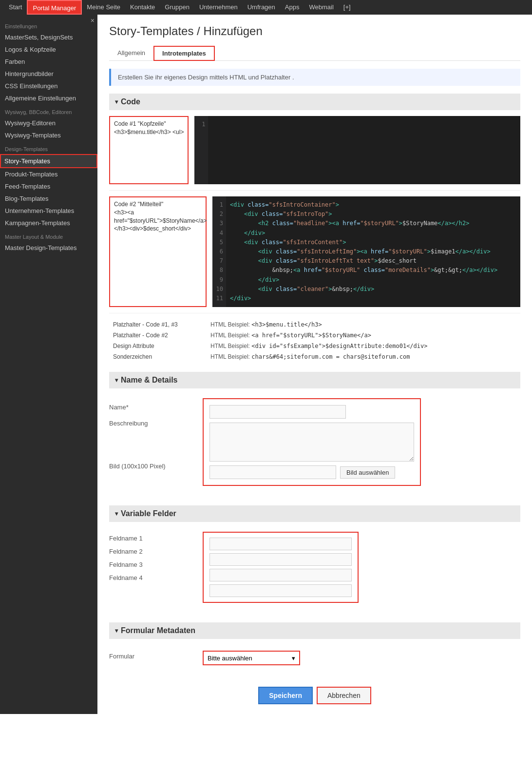 The image size is (532, 772). What do you see at coordinates (367, 473) in the screenshot?
I see `bild-auswahlen-button-rebuilt: Bild auswählen` at bounding box center [367, 473].